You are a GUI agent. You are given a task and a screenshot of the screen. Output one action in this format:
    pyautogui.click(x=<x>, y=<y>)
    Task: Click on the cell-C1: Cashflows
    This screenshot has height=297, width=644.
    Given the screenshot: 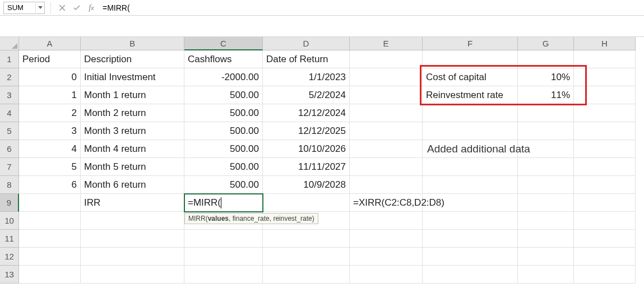 What is the action you would take?
    pyautogui.click(x=224, y=59)
    